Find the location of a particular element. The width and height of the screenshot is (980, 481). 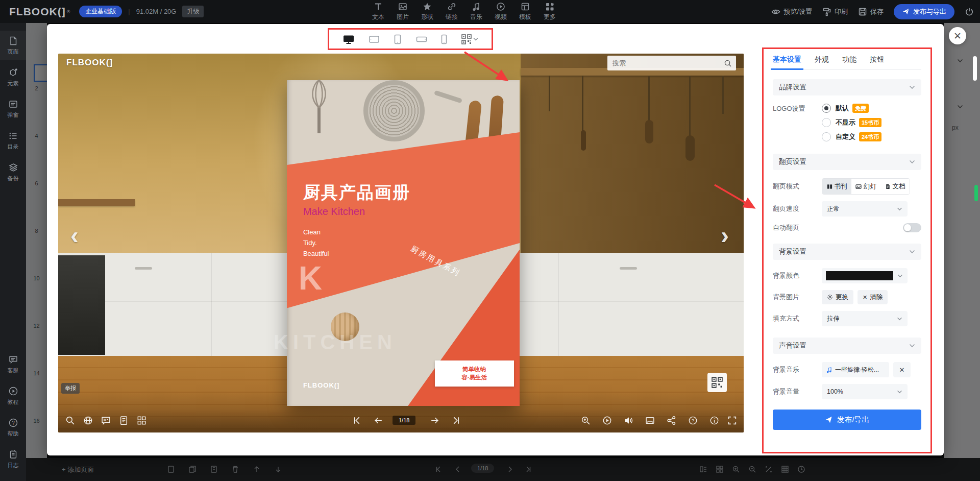

bg-volume-select: 100% is located at coordinates (865, 392).